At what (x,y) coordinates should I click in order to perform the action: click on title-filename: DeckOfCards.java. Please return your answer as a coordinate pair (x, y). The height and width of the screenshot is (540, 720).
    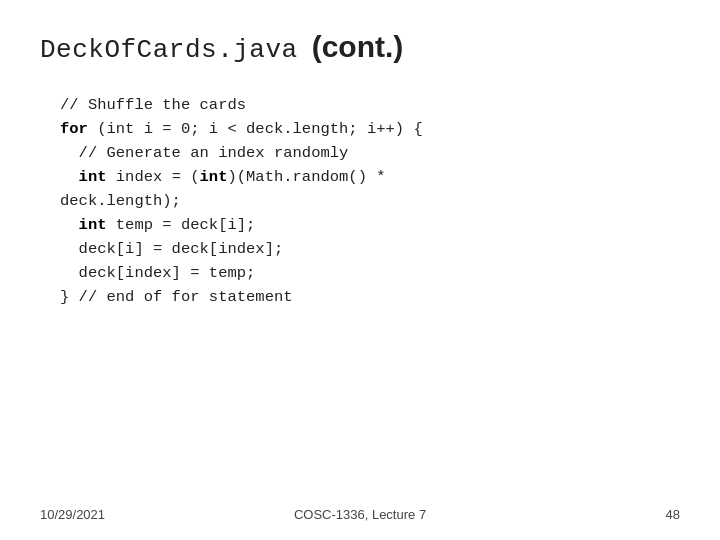
    Looking at the image, I should click on (169, 50).